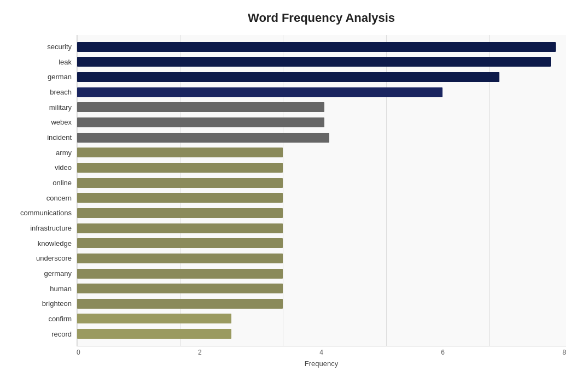  I want to click on bar-row: confirm, so click(322, 319).